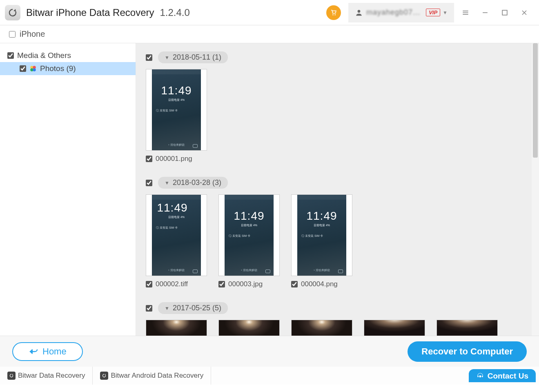  Describe the element at coordinates (176, 159) in the screenshot. I see `thumb-label-row: 000001.png` at that location.